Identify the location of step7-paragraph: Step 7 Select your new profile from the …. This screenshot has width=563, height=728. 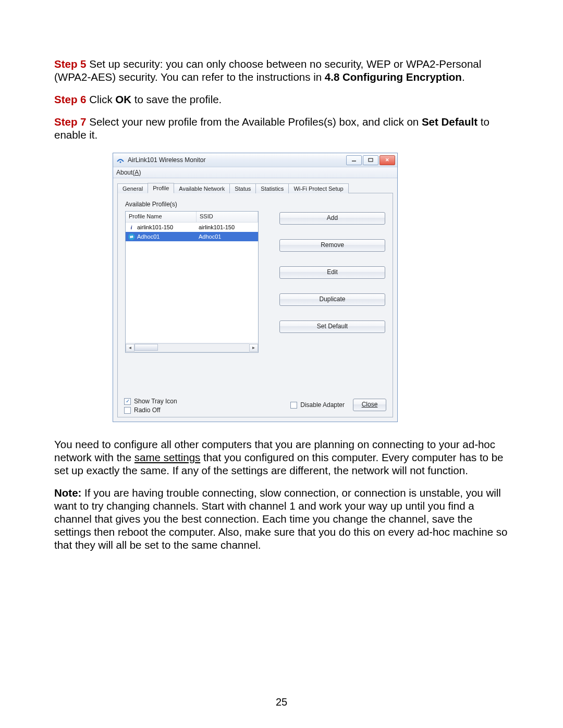
(283, 128).